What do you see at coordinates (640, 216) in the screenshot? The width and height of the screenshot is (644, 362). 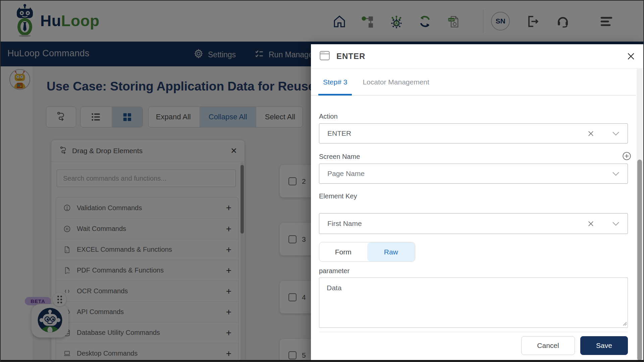 I see `drawer-scrollbar` at bounding box center [640, 216].